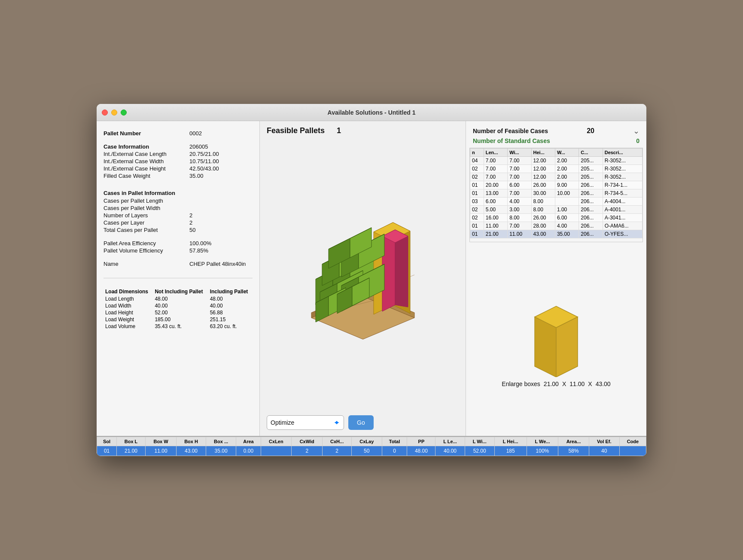  Describe the element at coordinates (146, 243) in the screenshot. I see `pallet-area-eff-label: Pallet Area Efficiency` at that location.